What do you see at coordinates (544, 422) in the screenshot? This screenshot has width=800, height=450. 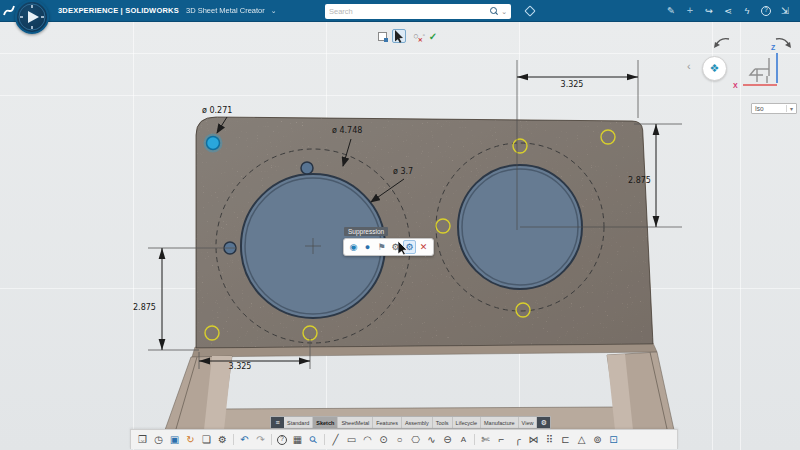 I see `action-bar-options-icon: ⚙` at bounding box center [544, 422].